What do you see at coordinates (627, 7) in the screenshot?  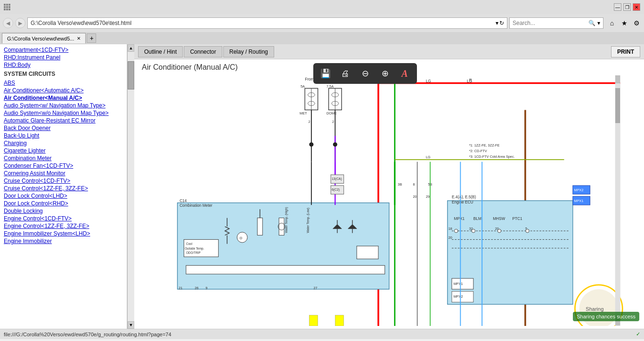 I see `window-controls: — ❐ ✕` at bounding box center [627, 7].